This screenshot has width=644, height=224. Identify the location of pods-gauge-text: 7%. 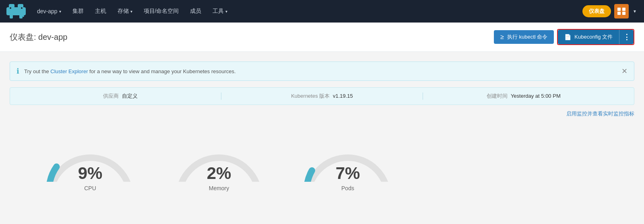
(348, 173).